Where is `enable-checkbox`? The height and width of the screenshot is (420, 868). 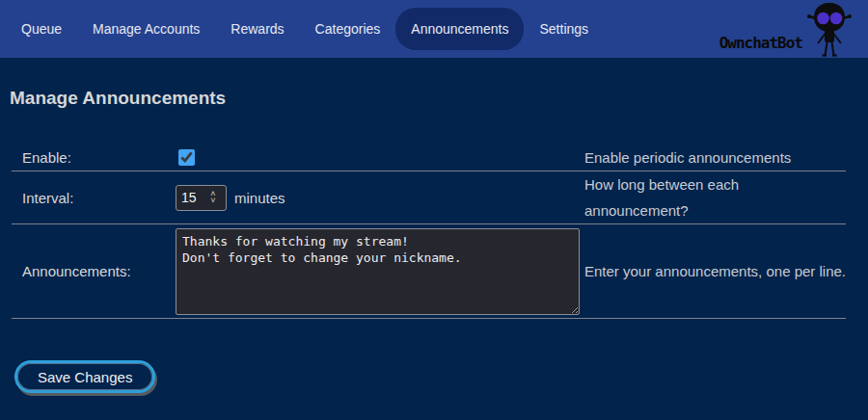 enable-checkbox is located at coordinates (187, 158).